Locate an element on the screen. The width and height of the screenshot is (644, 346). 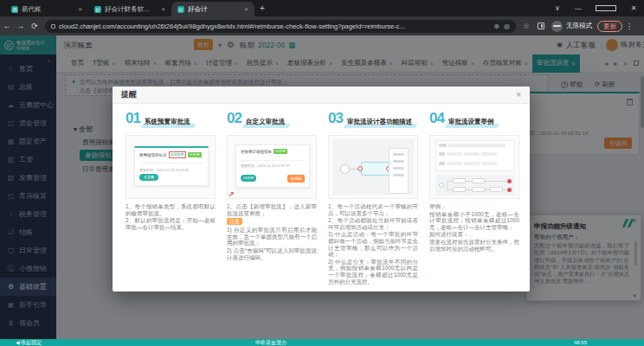
bottom-bar: ◀ 收起固定 中欧基金混合 48:55 is located at coordinates (322, 343).